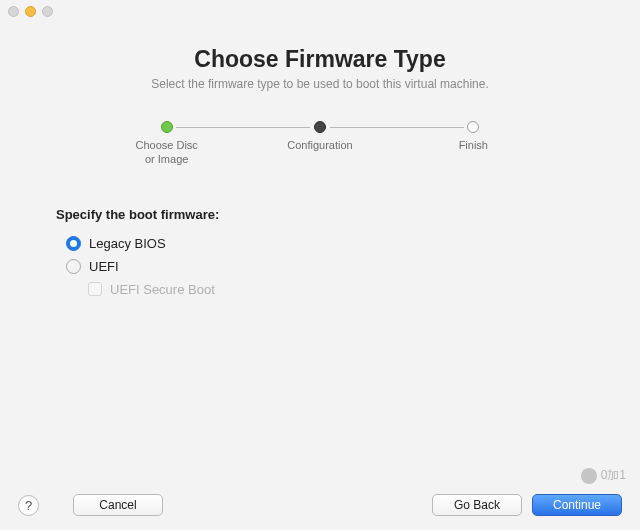 The height and width of the screenshot is (530, 640). I want to click on traffic-light-close, so click(14, 12).